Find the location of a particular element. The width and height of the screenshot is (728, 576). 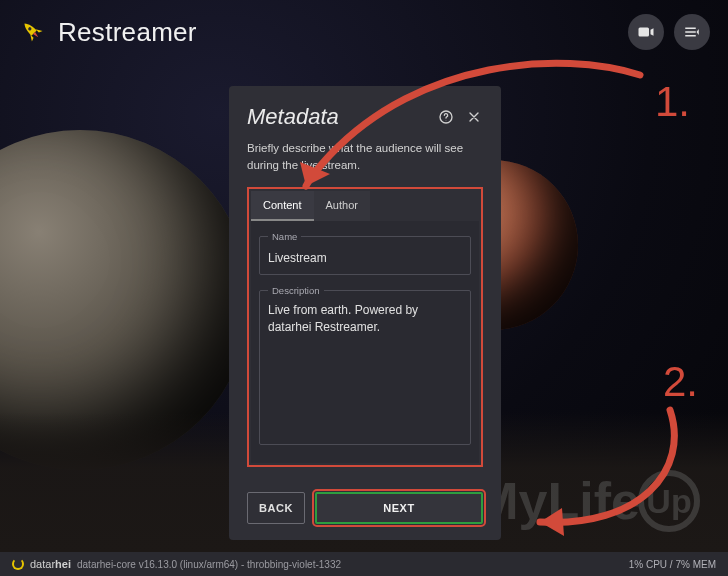

tab-body-content: Name Description is located at coordinates (365, 342).